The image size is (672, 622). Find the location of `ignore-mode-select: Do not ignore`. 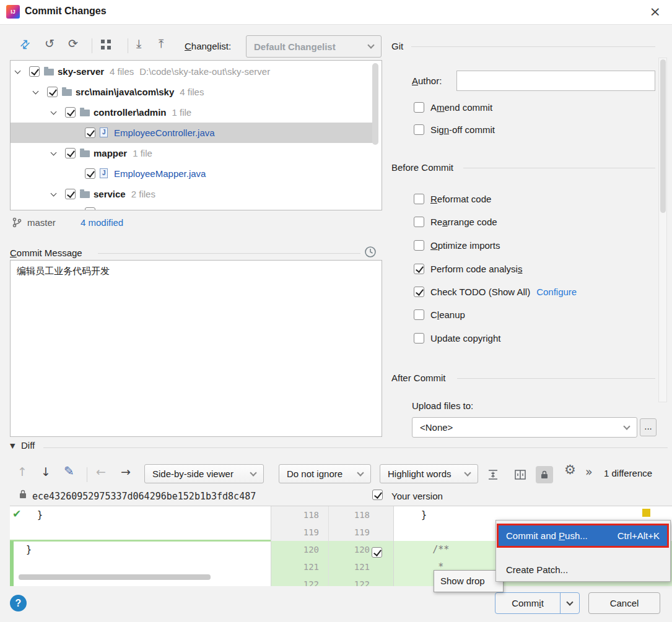

ignore-mode-select: Do not ignore is located at coordinates (325, 474).